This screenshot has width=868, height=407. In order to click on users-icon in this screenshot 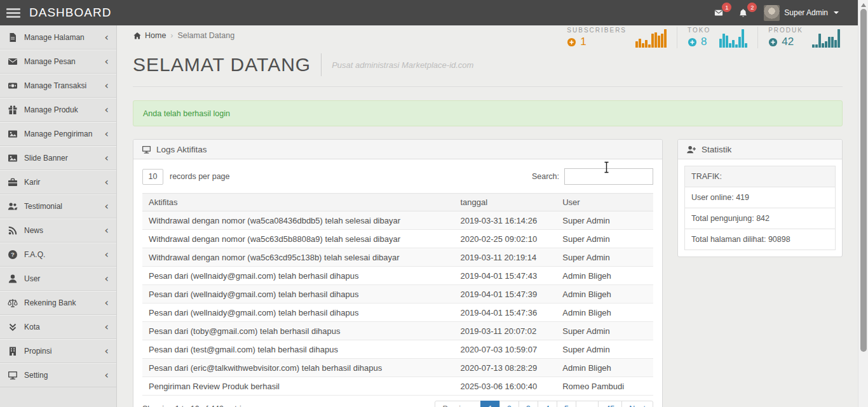, I will do `click(13, 206)`.